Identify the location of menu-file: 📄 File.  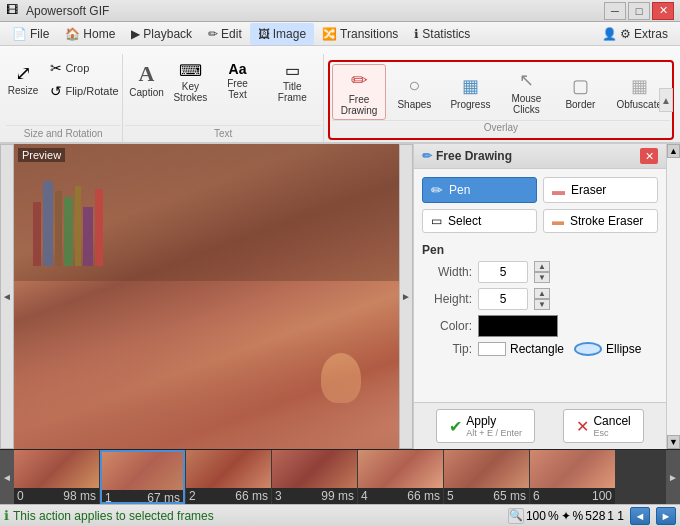
(30, 34).